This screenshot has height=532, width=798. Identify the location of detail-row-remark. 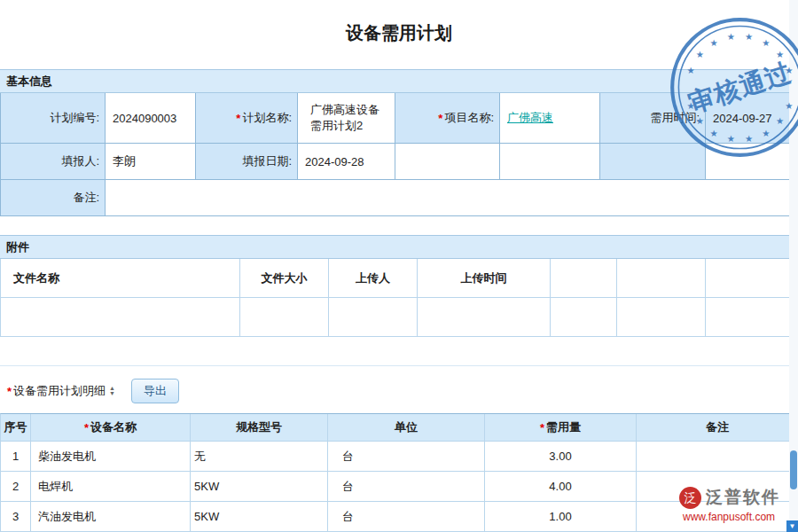
(717, 457).